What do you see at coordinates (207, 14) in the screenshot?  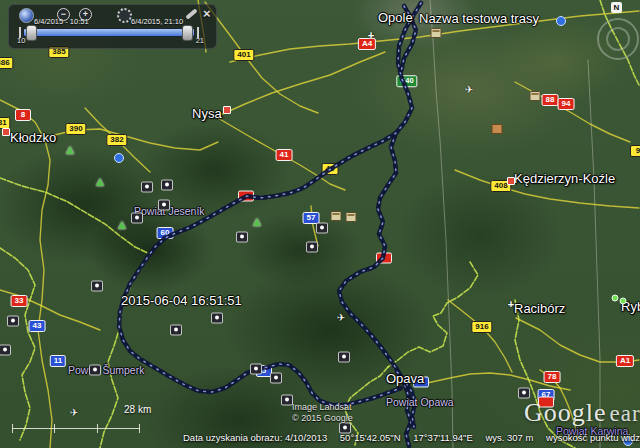 I see `close-icon: ×` at bounding box center [207, 14].